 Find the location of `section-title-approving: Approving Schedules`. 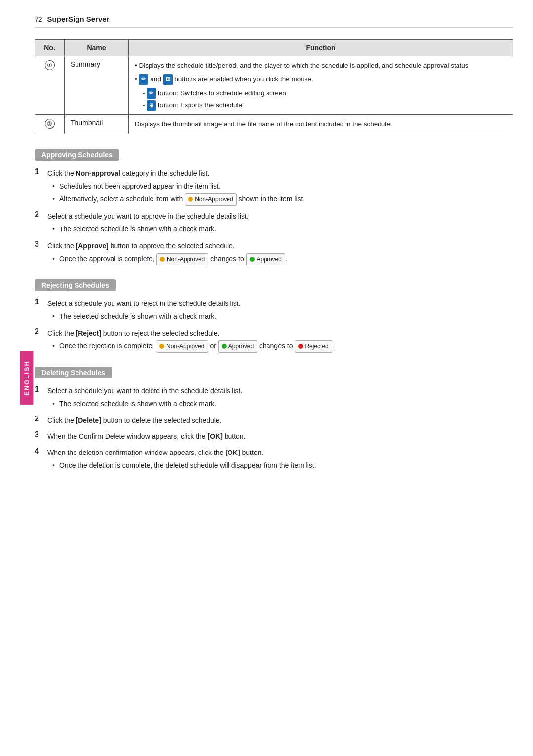

section-title-approving: Approving Schedules is located at coordinates (77, 155).